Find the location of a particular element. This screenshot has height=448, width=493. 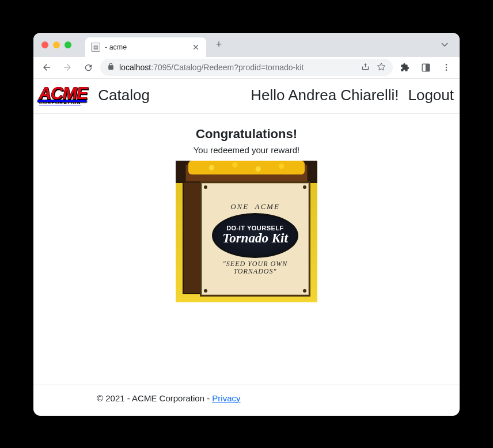

favicon-icon: ▤ is located at coordinates (96, 47).